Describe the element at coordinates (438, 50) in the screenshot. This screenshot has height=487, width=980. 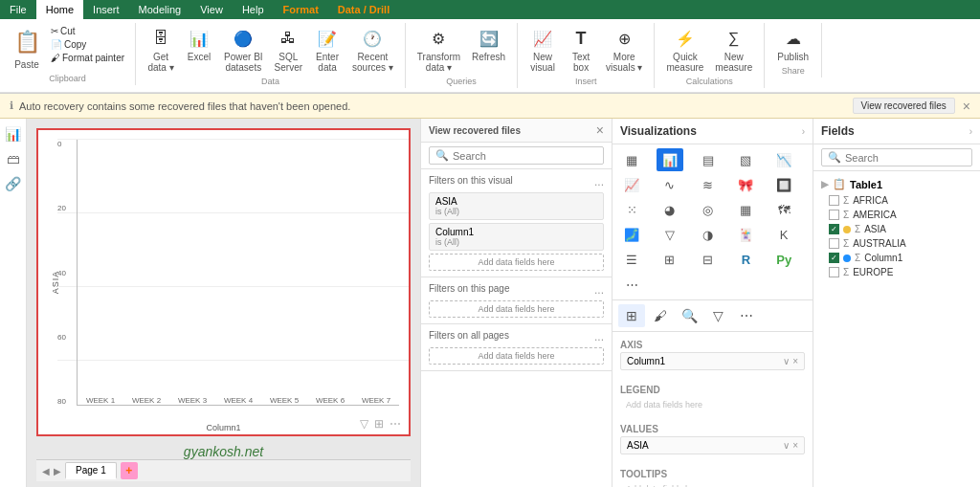
I see `transform-button: ⚙ Transformdata ▾` at that location.